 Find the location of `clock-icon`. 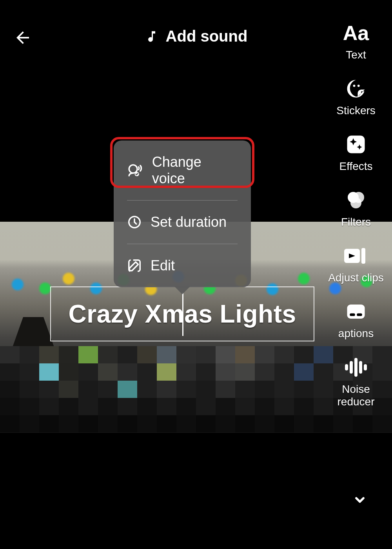

clock-icon is located at coordinates (134, 222).